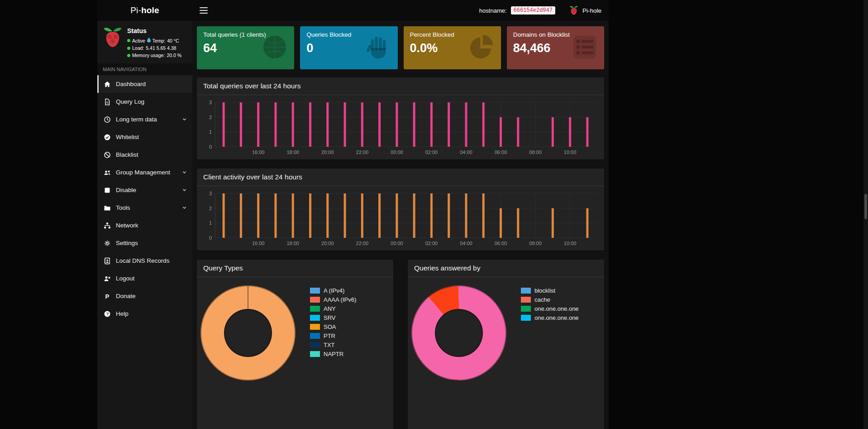  I want to click on panel-query-types-title: Query Types, so click(295, 268).